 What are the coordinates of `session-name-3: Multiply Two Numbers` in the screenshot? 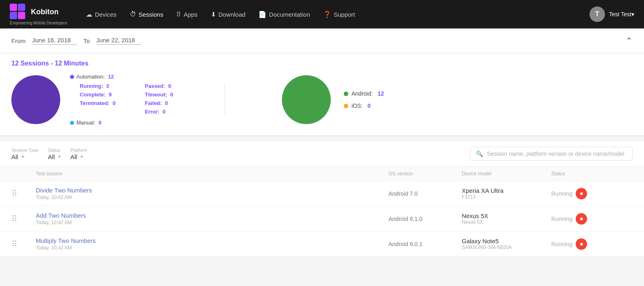 It's located at (212, 241).